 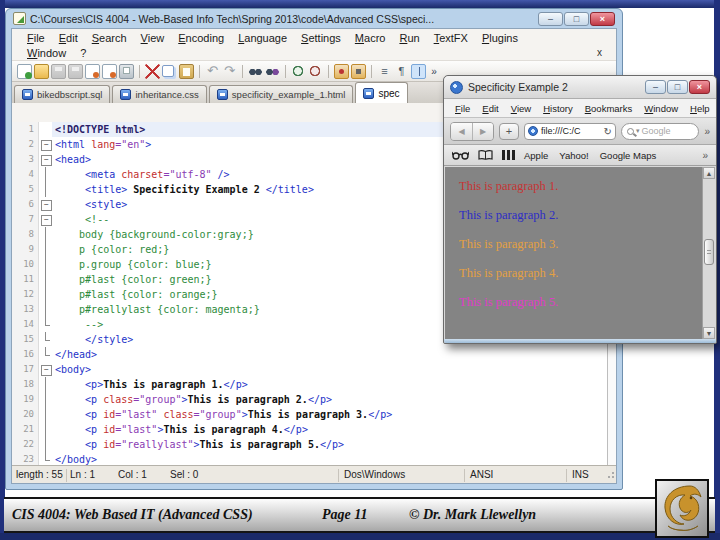 What do you see at coordinates (434, 72) in the screenshot?
I see `overflow-icon: »` at bounding box center [434, 72].